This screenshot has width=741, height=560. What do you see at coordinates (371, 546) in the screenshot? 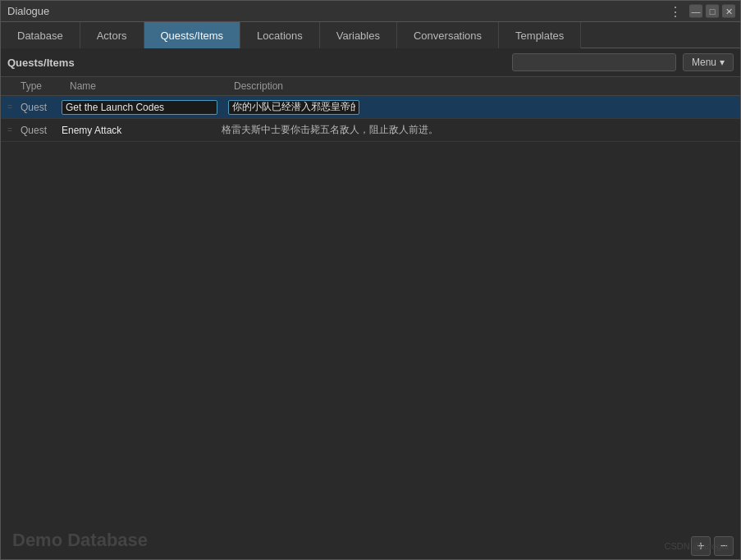
I see `action-bar: + −` at bounding box center [371, 546].